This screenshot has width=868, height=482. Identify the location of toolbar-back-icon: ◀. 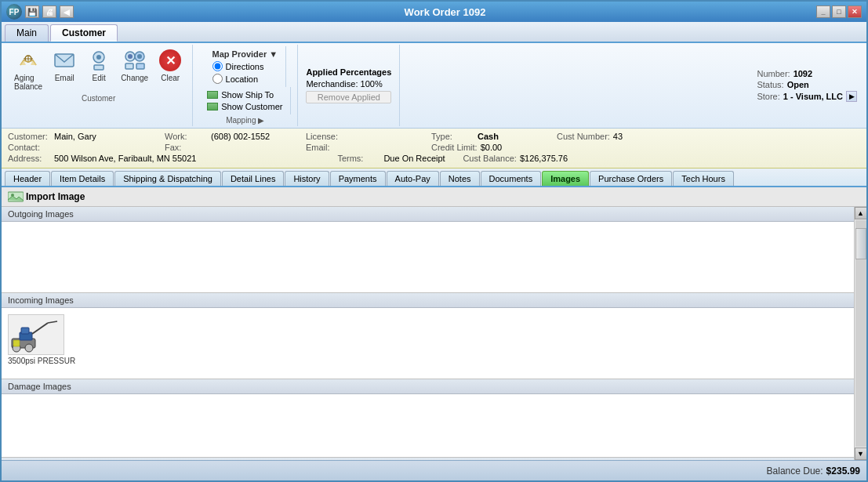
(67, 12).